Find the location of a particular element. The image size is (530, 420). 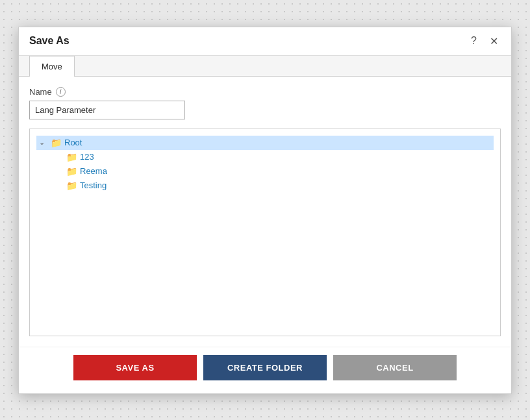

titlebar-actions: ? ✕ is located at coordinates (485, 42).